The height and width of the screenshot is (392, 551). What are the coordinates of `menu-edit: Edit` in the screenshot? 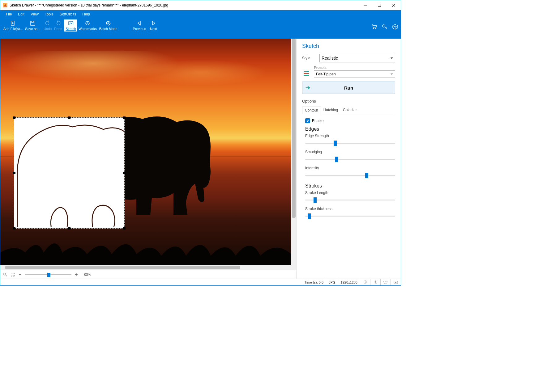 It's located at (21, 14).